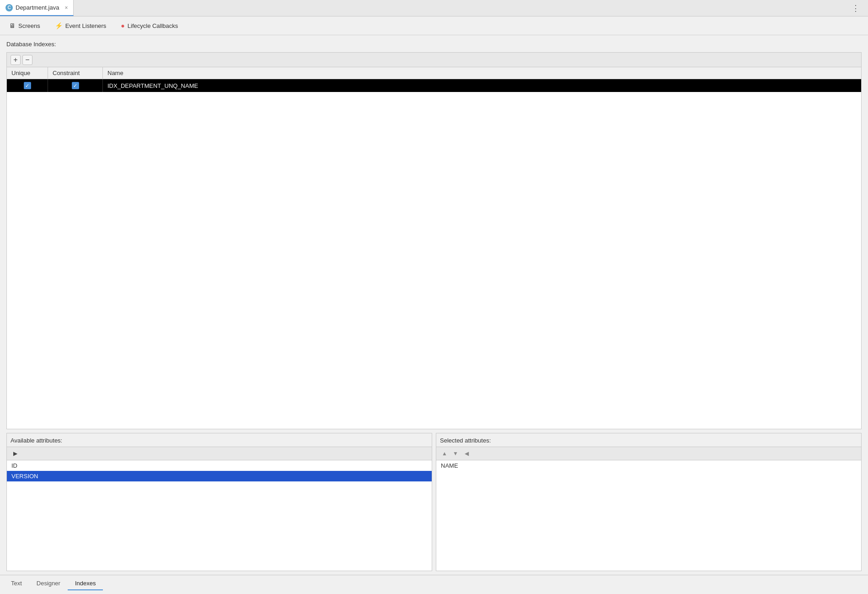  What do you see at coordinates (153, 26) in the screenshot?
I see `tab-lifecycle-callbacks-label: Lifecycle Callbacks` at bounding box center [153, 26].